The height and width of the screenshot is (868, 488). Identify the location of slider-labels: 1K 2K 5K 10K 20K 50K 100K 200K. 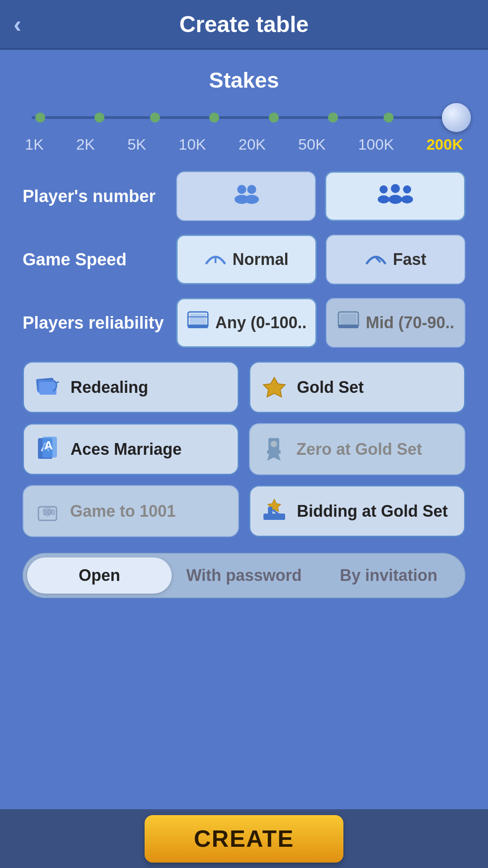
(244, 145).